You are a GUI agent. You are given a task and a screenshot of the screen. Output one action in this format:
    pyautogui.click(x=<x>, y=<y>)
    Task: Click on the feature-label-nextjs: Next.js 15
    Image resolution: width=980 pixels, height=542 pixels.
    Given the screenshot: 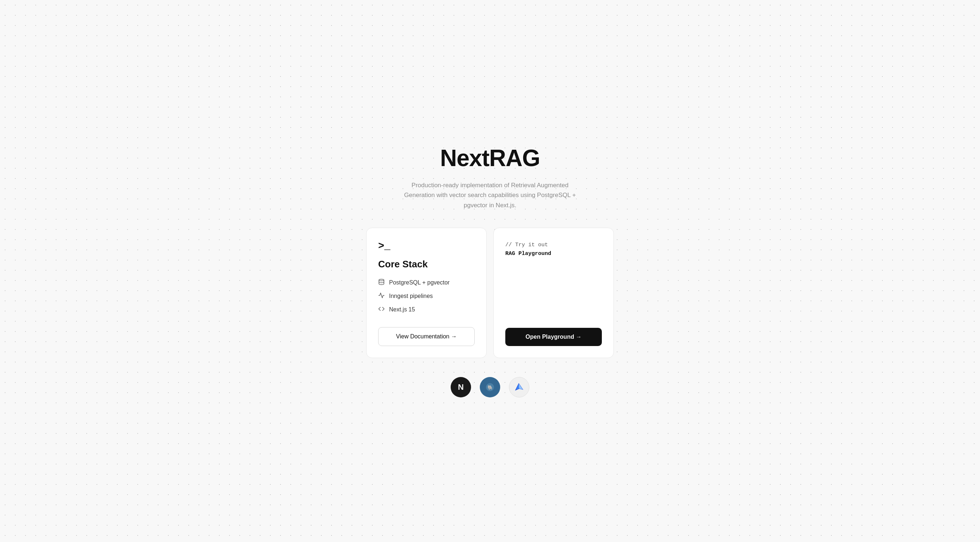 What is the action you would take?
    pyautogui.click(x=402, y=310)
    